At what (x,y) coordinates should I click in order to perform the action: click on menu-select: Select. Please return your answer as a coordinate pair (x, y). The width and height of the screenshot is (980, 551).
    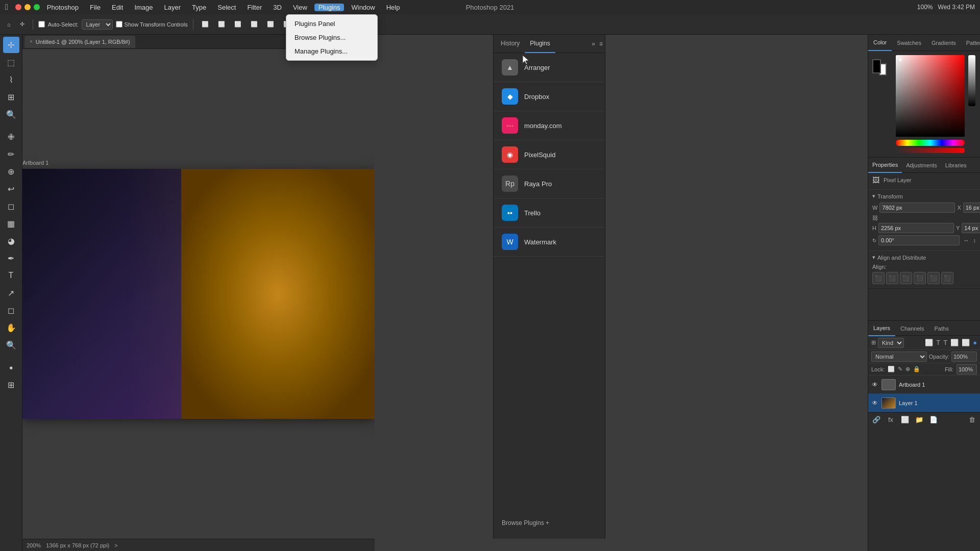
    Looking at the image, I should click on (227, 7).